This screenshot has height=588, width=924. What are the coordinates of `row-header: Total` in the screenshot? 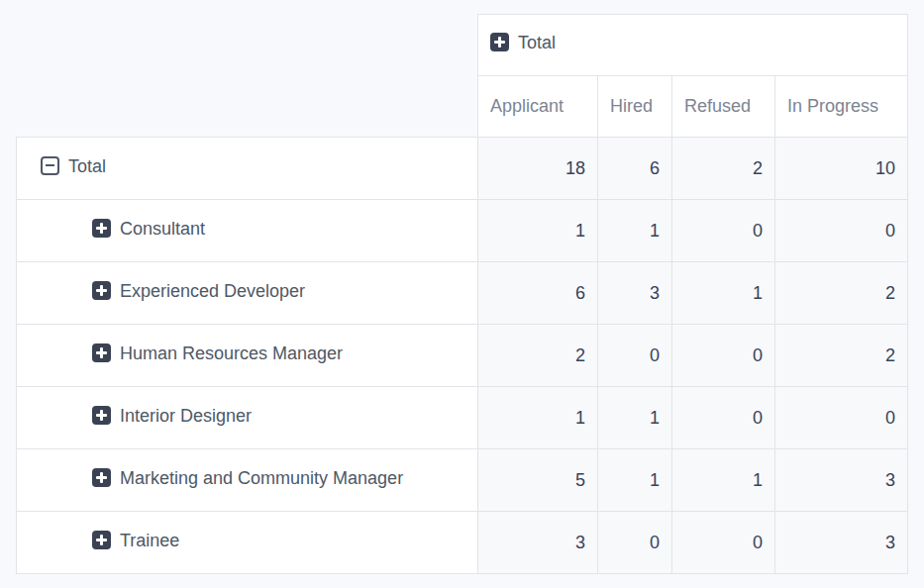 It's located at (248, 168).